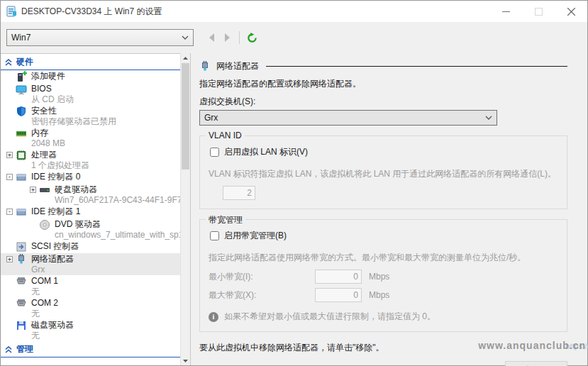 The width and height of the screenshot is (588, 366). Describe the element at coordinates (383, 258) in the screenshot. I see `bandwidth-description: 指定此网络适配器使用网络带宽的方式。最小带宽和最大带宽的测量单位为兆位/秒。` at that location.